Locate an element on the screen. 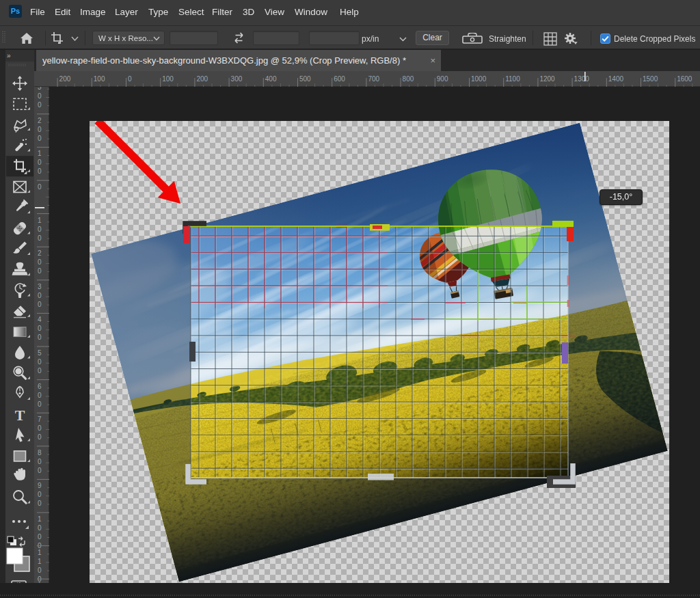  svg-text: 5 is located at coordinates (40, 353).